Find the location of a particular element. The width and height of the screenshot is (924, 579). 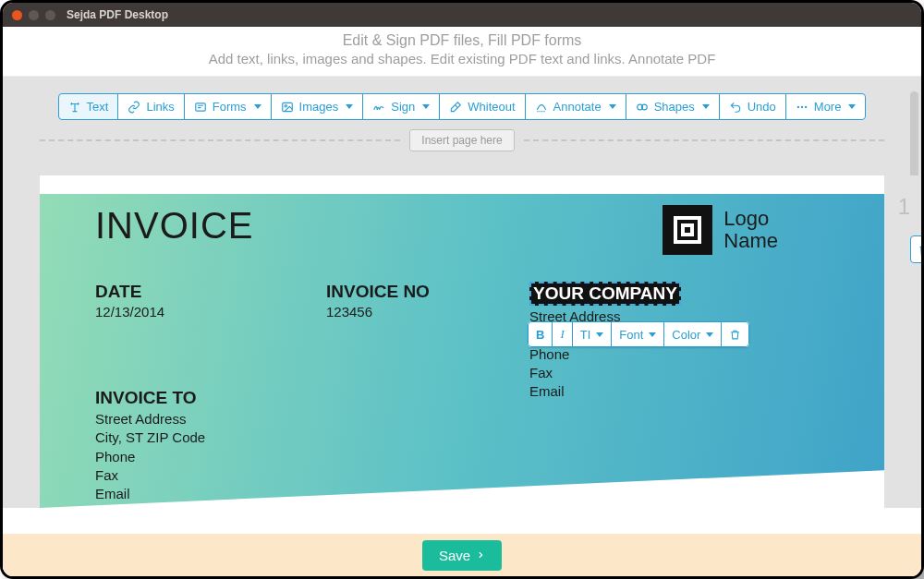

titlebar: Sejda PDF Desktop is located at coordinates (462, 15).